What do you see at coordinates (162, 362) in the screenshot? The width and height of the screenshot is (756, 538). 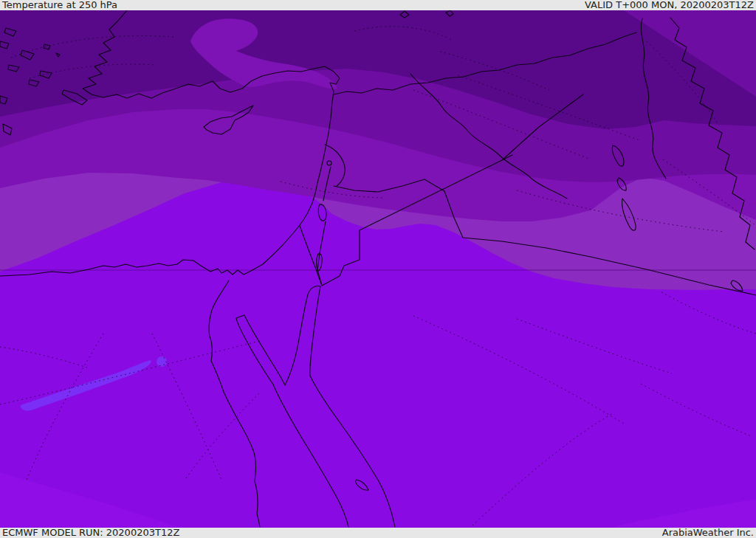 I see `cold-pocket-dot` at bounding box center [162, 362].